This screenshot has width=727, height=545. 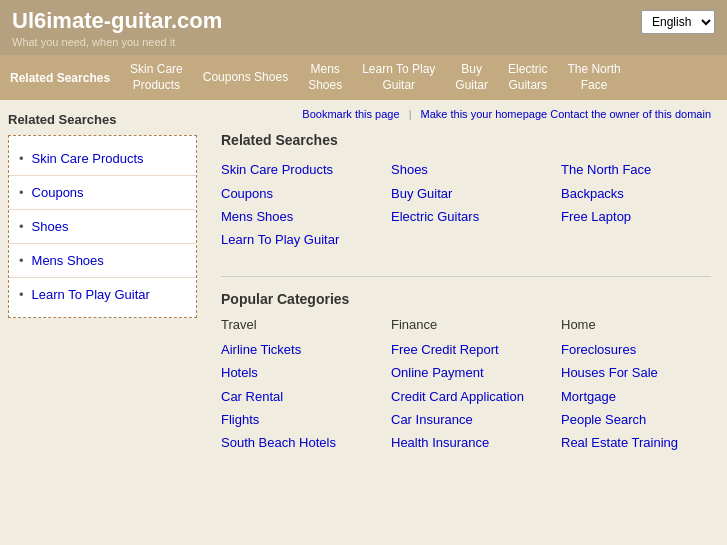 I want to click on nav-item-north-face: The NorthFace, so click(x=594, y=78).